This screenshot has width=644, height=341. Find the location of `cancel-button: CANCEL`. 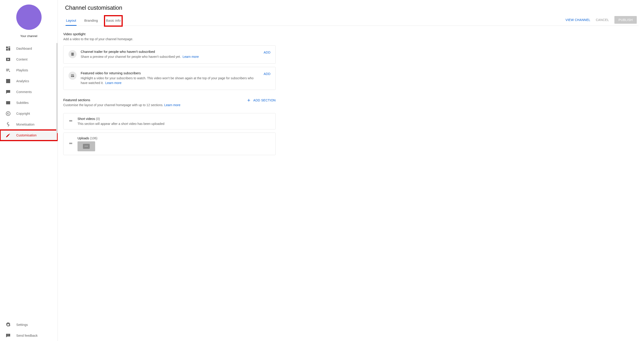

cancel-button: CANCEL is located at coordinates (602, 20).